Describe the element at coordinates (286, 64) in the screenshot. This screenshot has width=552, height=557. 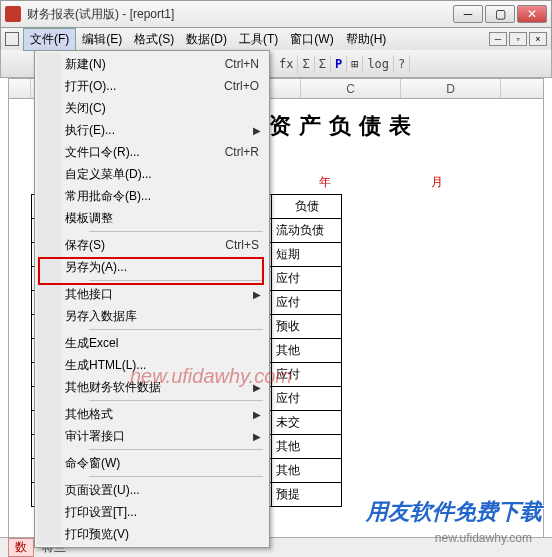
I see `tool-fx: fx` at that location.